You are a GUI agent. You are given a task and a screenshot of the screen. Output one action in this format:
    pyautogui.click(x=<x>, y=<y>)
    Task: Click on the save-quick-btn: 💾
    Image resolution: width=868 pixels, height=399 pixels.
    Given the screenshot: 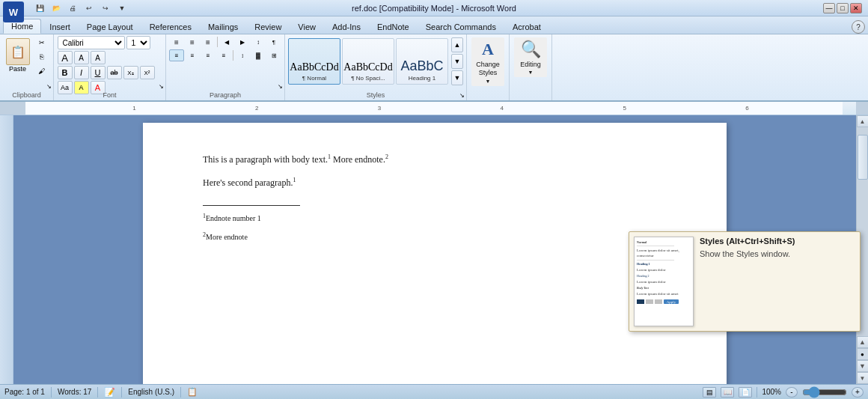 What is the action you would take?
    pyautogui.click(x=40, y=8)
    